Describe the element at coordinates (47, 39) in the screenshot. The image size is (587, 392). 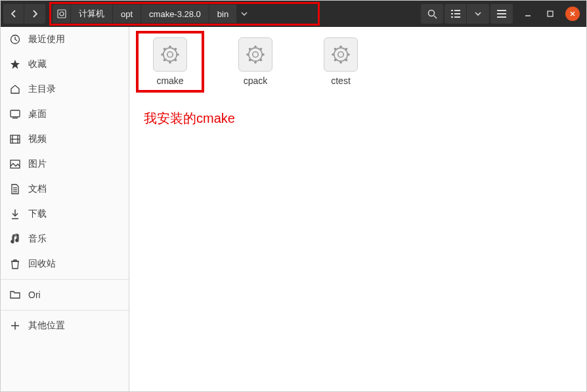
I see `sidebar-item-label: 最近使用` at that location.